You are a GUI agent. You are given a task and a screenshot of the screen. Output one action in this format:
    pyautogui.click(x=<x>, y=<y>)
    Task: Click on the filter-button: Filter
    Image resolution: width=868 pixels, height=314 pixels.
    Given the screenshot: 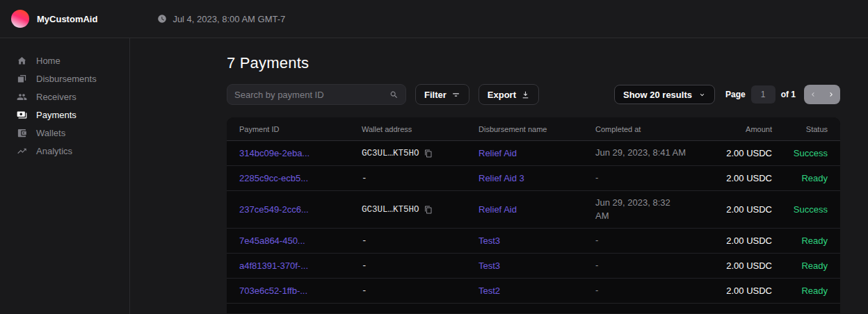 What is the action you would take?
    pyautogui.click(x=442, y=94)
    